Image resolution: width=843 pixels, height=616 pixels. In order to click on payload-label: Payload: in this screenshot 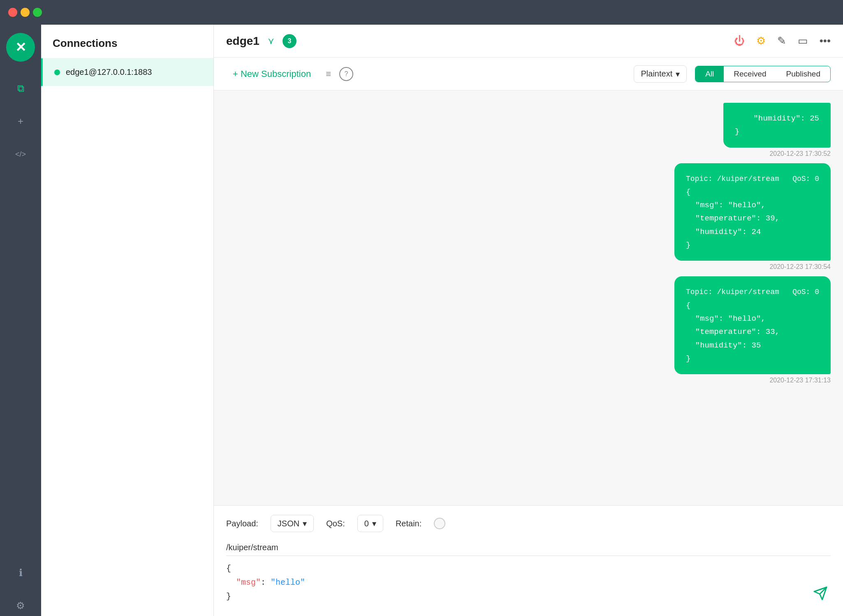, I will do `click(242, 524)`.